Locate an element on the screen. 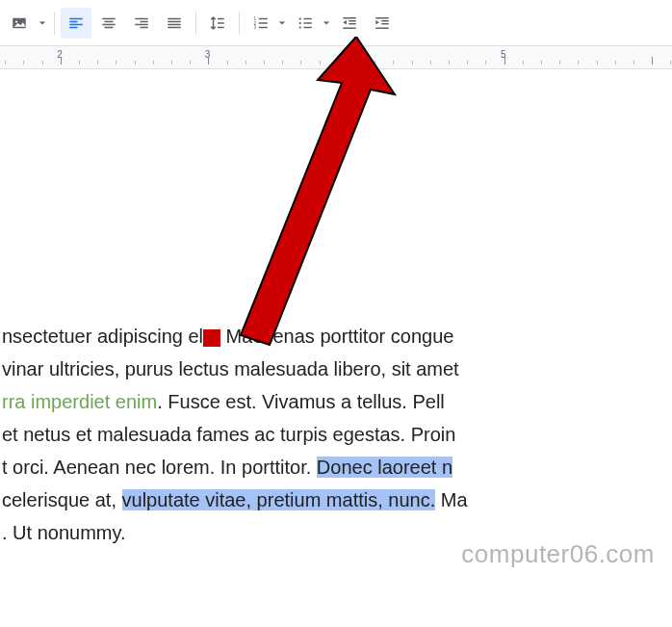 Image resolution: width=672 pixels, height=627 pixels. horizontal-ruler: 2345 is located at coordinates (336, 58).